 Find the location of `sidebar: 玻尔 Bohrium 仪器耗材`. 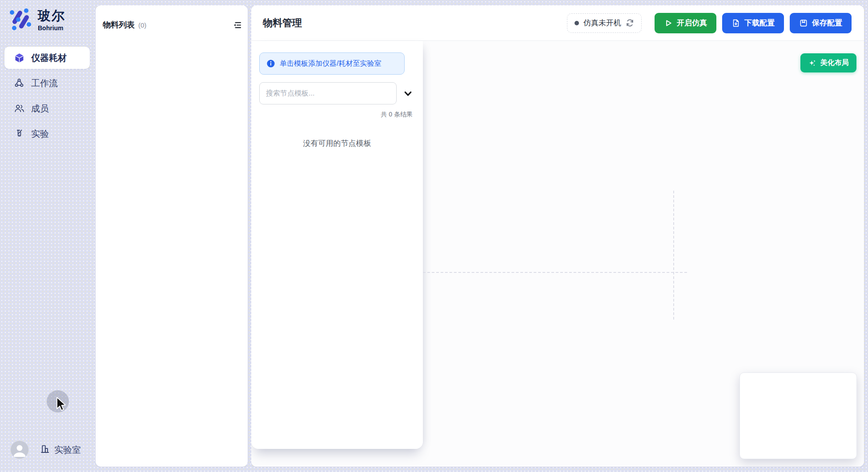

sidebar: 玻尔 Bohrium 仪器耗材 is located at coordinates (47, 236).